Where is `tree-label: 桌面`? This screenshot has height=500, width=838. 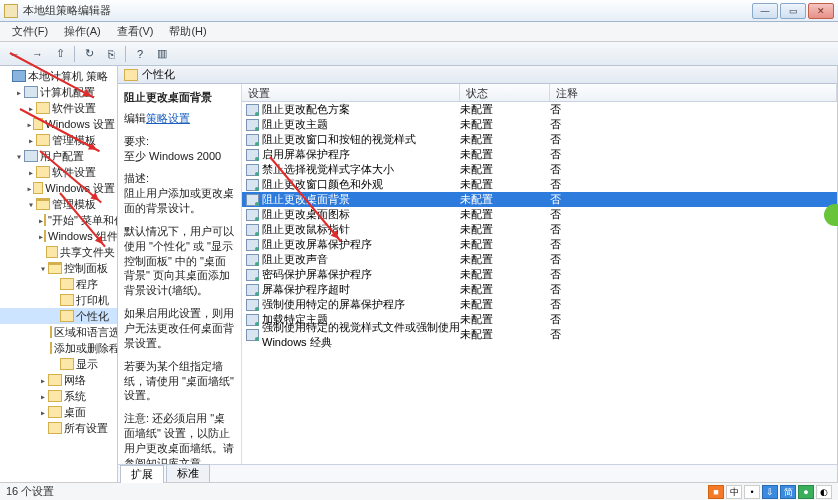
tree-label: 桌面 is located at coordinates (75, 412).